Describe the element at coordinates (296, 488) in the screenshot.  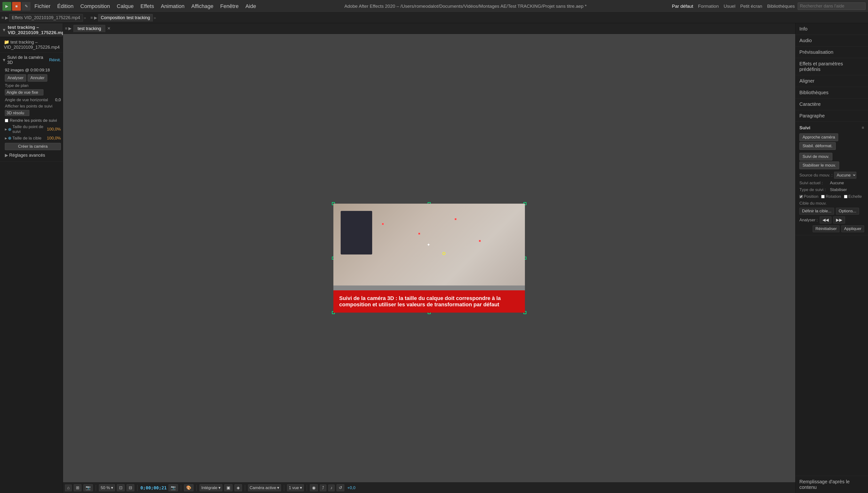
I see `views-dropdown: 1 vue ▾` at that location.